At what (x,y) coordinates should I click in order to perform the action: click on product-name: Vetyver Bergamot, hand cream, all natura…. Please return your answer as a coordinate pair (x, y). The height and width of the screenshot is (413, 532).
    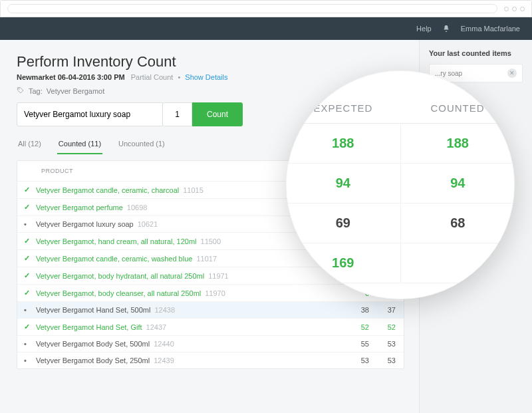
    Looking at the image, I should click on (189, 241).